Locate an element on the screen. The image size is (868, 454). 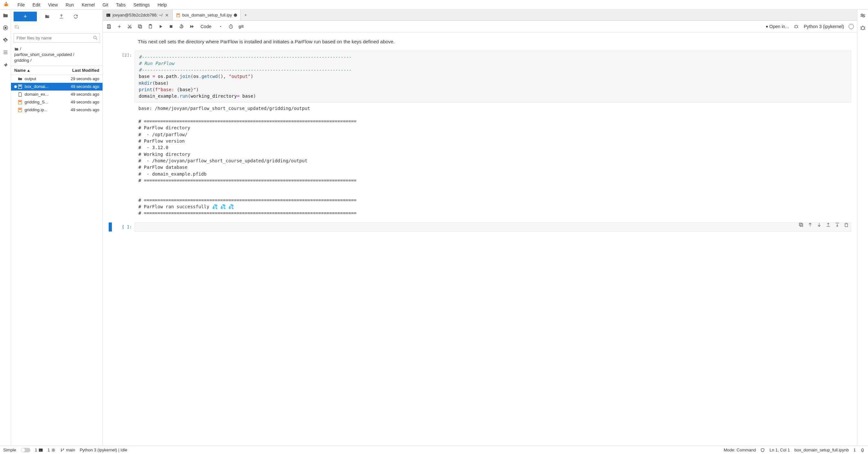
interrupt-icon is located at coordinates (171, 26).